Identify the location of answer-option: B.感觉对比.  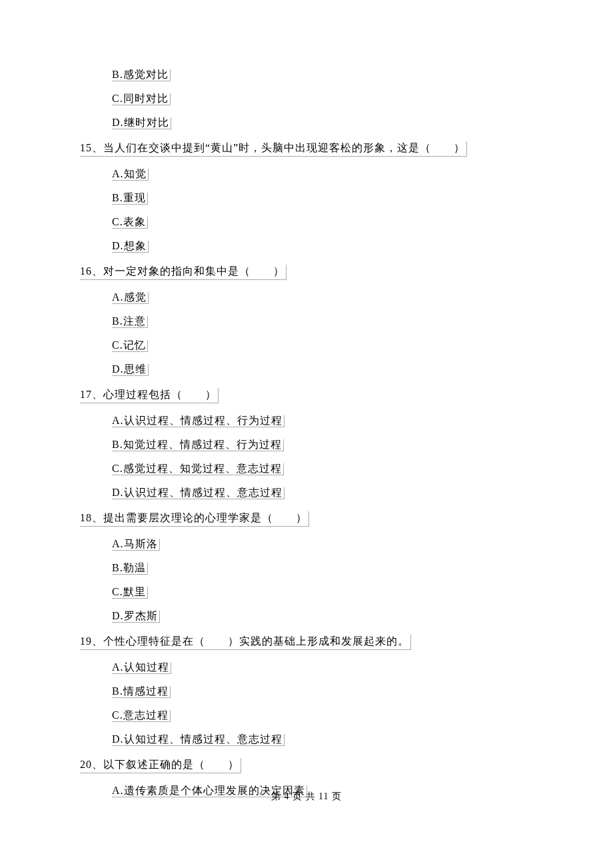
(141, 75).